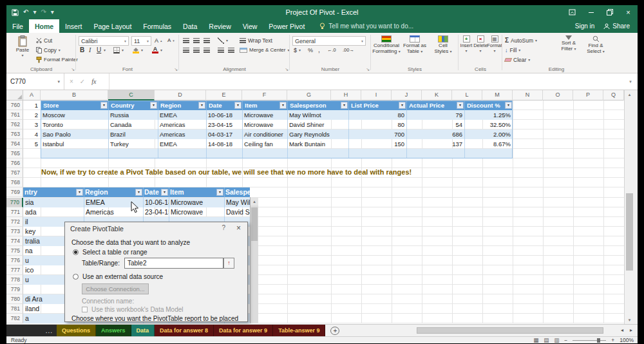 The image size is (644, 344). What do you see at coordinates (15, 106) in the screenshot?
I see `row-header-760: 760` at bounding box center [15, 106].